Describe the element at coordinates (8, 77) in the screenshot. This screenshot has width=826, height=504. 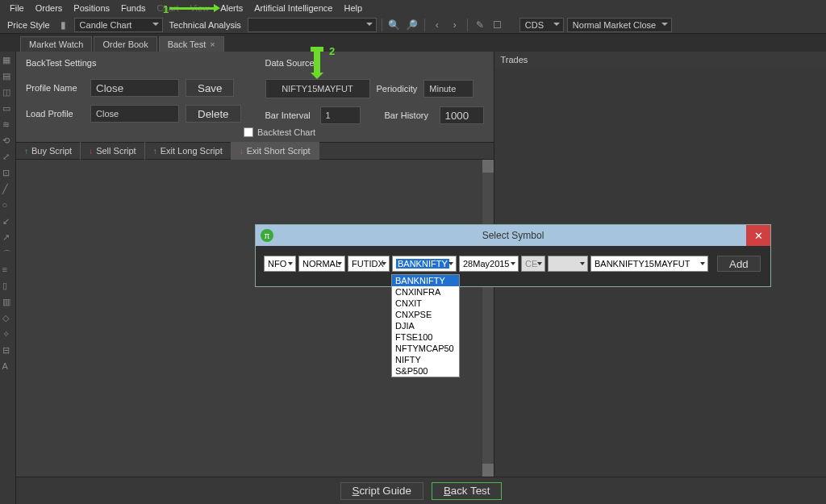
I see `tool-icon: ▤` at that location.